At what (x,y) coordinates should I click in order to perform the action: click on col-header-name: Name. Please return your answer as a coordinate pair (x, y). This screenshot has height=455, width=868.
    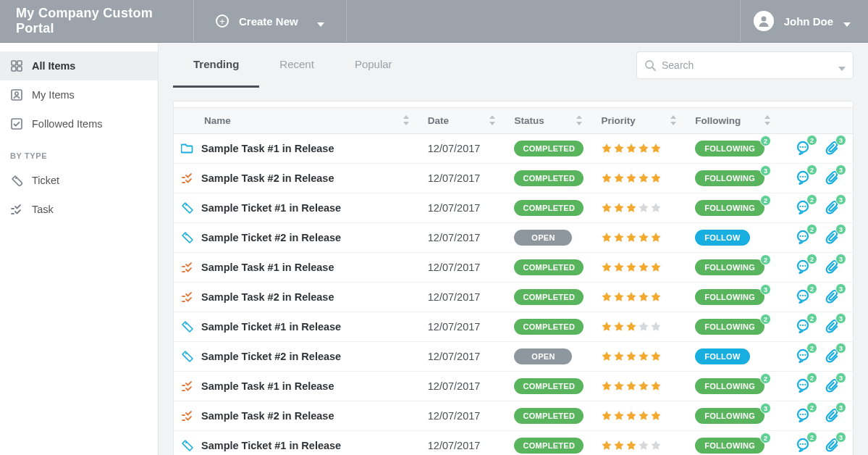
    Looking at the image, I should click on (297, 121).